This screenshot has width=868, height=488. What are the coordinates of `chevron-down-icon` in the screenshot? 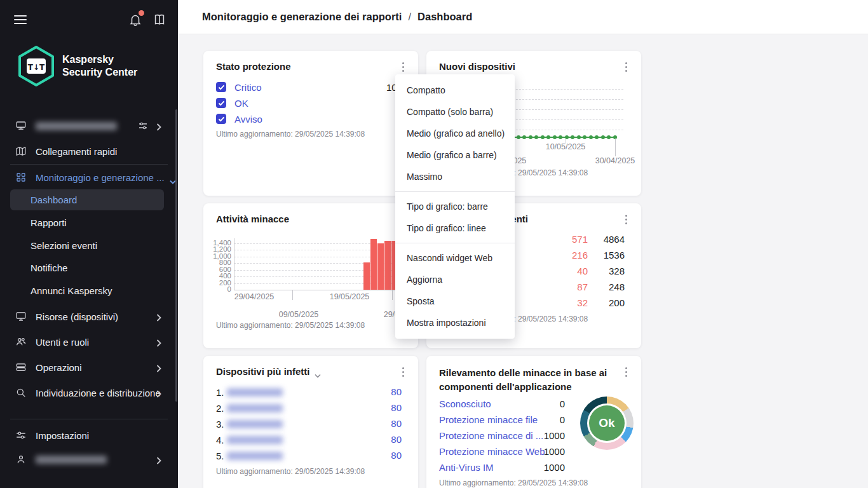 It's located at (318, 371).